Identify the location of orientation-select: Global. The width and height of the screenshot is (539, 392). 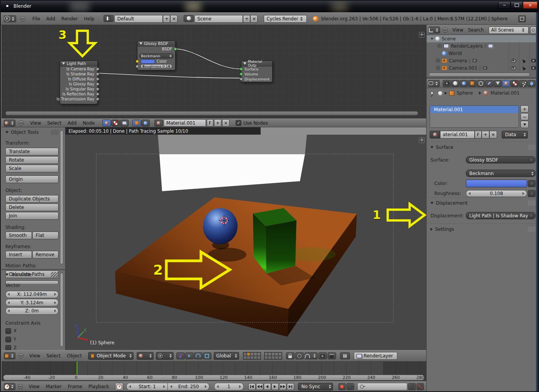
(226, 356).